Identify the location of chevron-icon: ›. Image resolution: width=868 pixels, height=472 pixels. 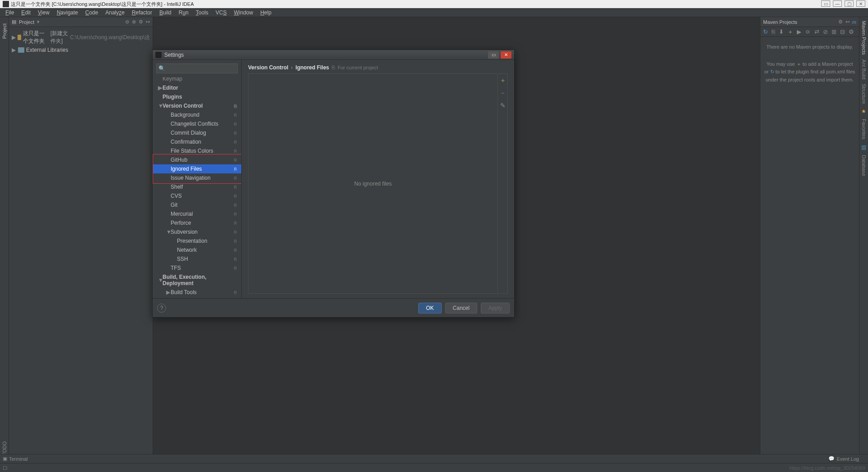
(292, 68).